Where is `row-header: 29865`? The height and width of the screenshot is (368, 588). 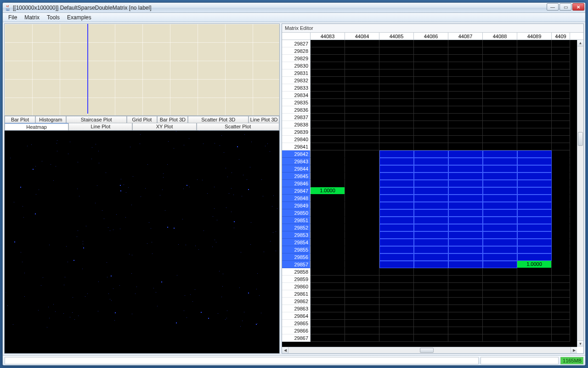
row-header: 29865 is located at coordinates (296, 323).